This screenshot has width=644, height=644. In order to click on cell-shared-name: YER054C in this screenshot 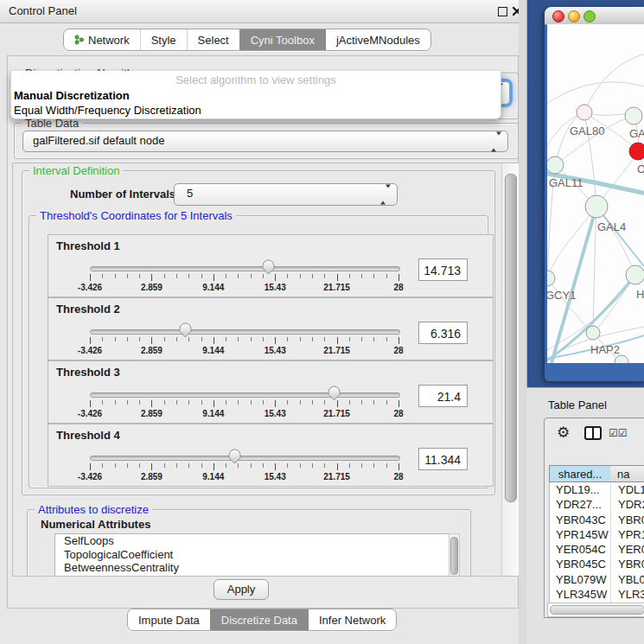, I will do `click(581, 550)`.